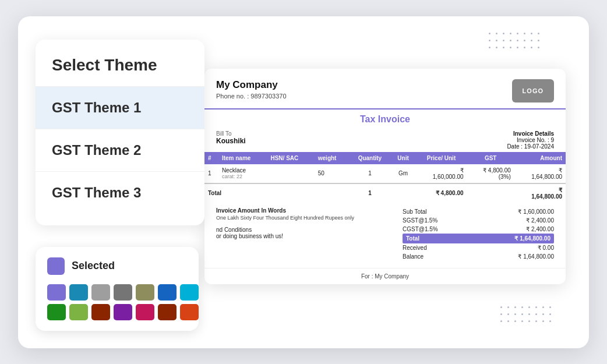 This screenshot has height=364, width=607. What do you see at coordinates (478, 239) in the screenshot?
I see `total-highlighted-row: Total ₹ 1,64,800.00` at bounding box center [478, 239].